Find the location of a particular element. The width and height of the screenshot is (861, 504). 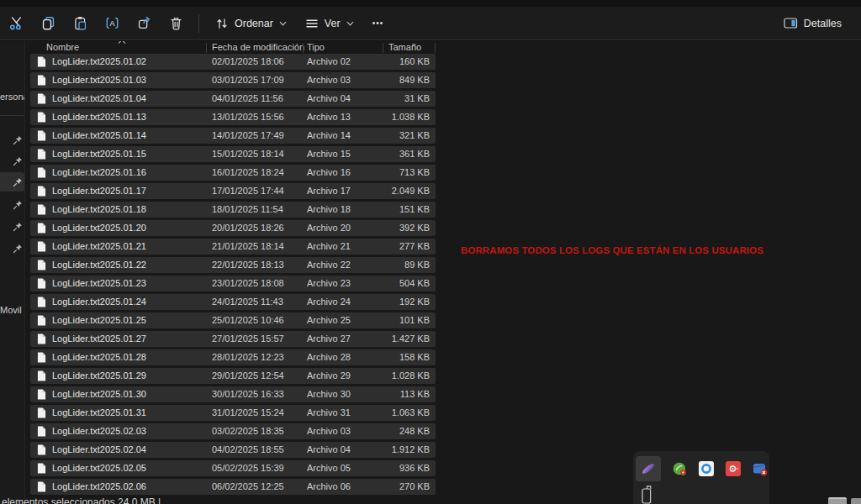

details-pane-button: Detalles is located at coordinates (812, 24).